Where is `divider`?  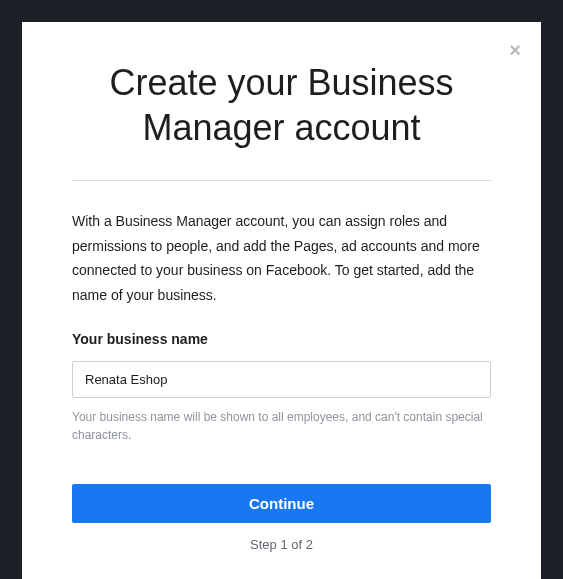 divider is located at coordinates (282, 180).